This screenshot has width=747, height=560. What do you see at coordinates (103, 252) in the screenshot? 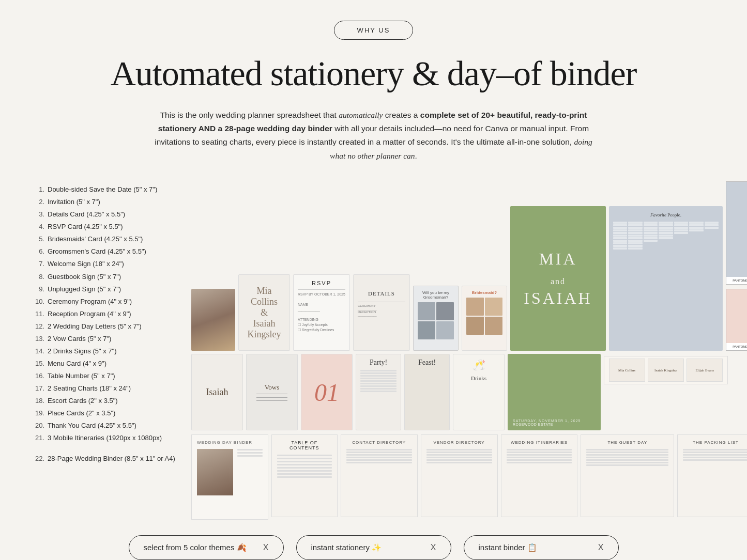
I see `list-item: 6.Groomsmen's Card (4.25" x 5.5")` at bounding box center [103, 252].